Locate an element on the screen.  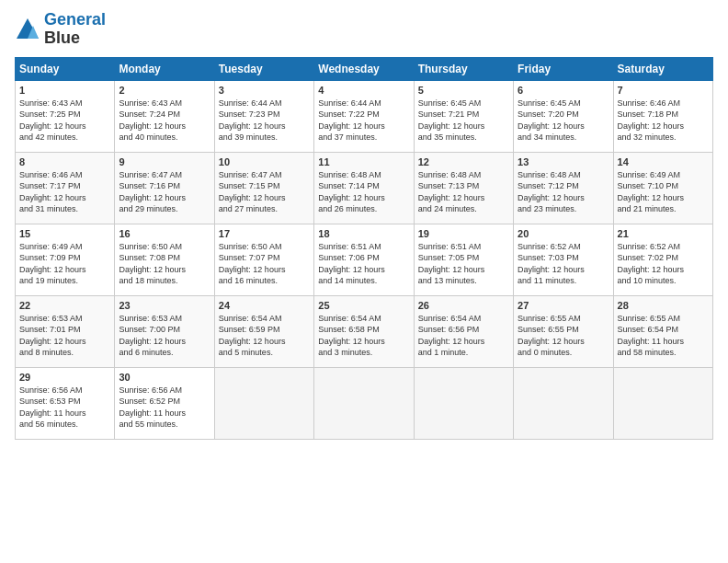
day-number: 17 is located at coordinates (265, 234).